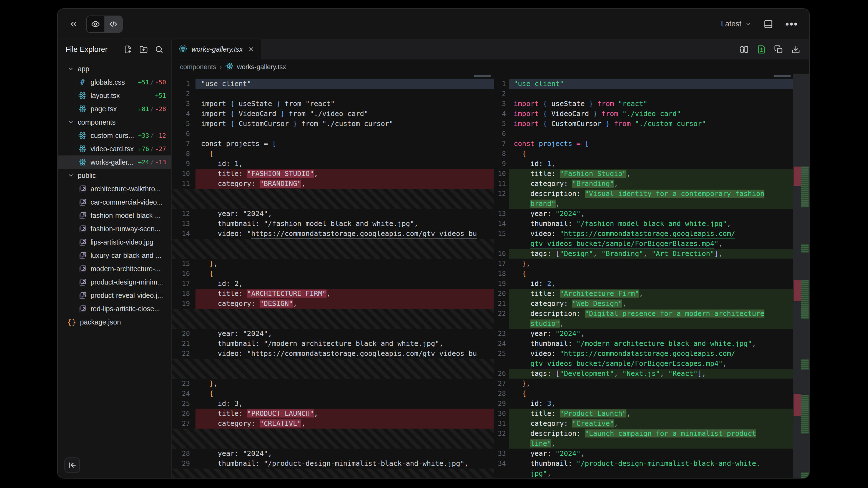 Image resolution: width=868 pixels, height=488 pixels. I want to click on download-icon, so click(796, 50).